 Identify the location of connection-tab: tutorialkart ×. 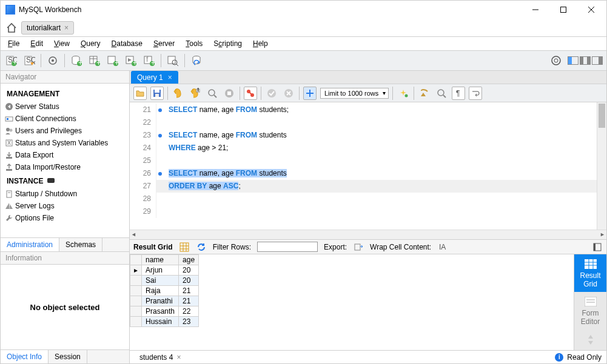
(47, 28).